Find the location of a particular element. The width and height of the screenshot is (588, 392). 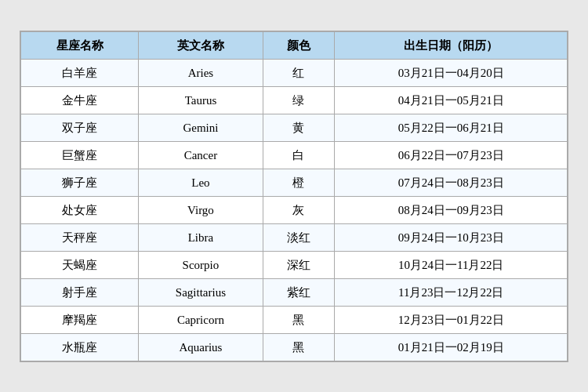

cell-color: 灰 is located at coordinates (299, 210).